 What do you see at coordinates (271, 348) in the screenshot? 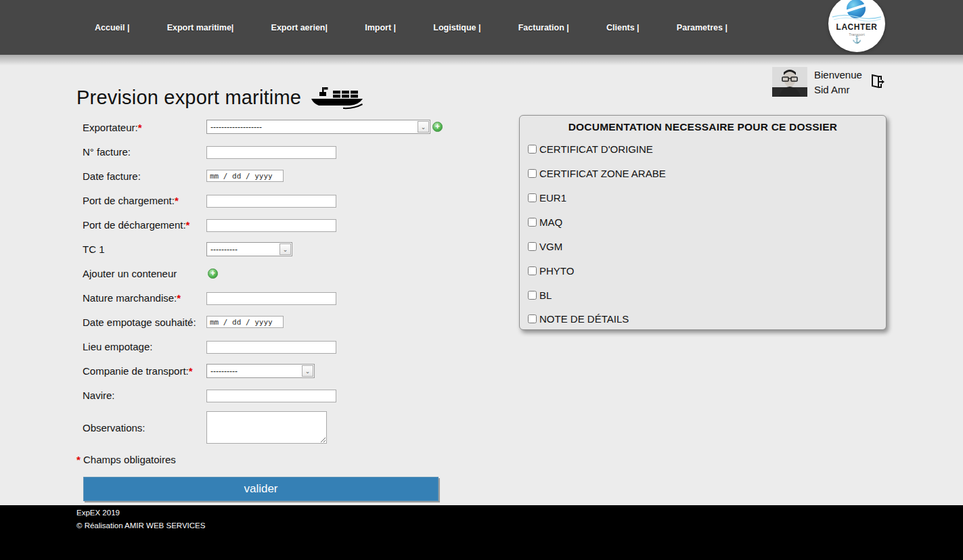
I see `lieu-empotage-input` at bounding box center [271, 348].